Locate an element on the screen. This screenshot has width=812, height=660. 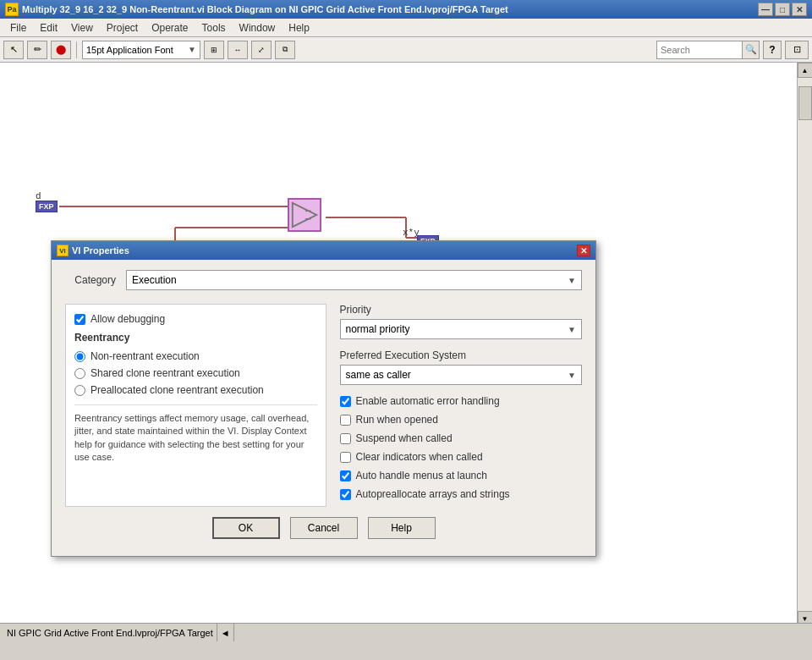
suspend-when-called-label: Suspend when called is located at coordinates (404, 438).